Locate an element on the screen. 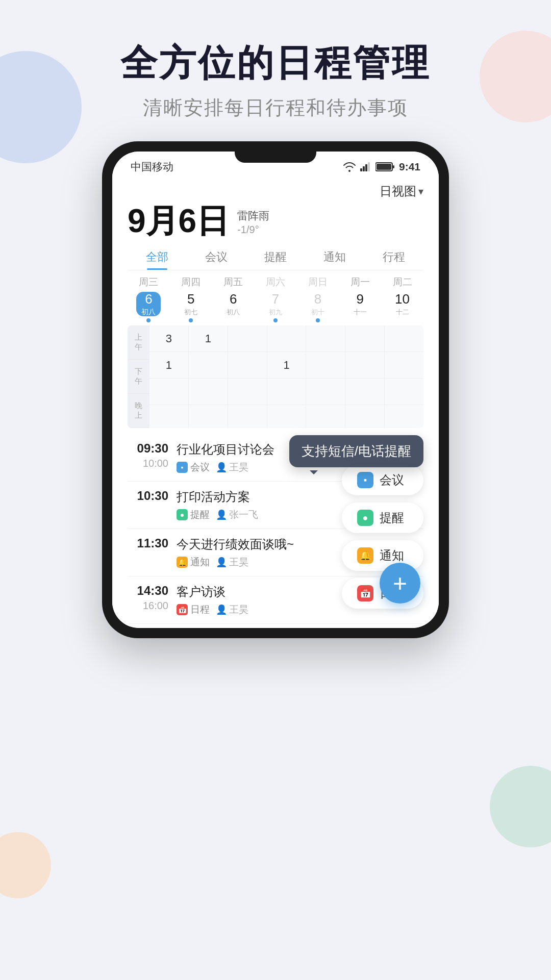  person-name-1: 王昊 is located at coordinates (239, 467).